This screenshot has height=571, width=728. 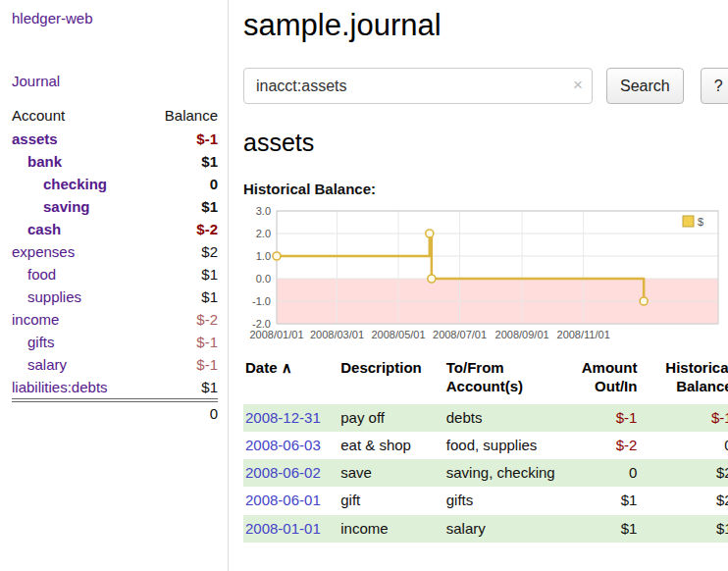 I want to click on register-description: income, so click(x=364, y=528).